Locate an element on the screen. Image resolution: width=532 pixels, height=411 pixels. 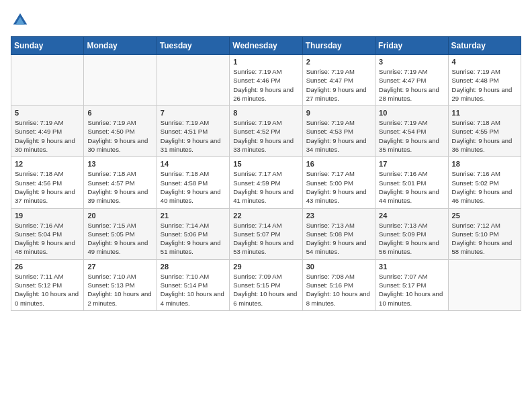
day-number: 21 is located at coordinates (193, 216).